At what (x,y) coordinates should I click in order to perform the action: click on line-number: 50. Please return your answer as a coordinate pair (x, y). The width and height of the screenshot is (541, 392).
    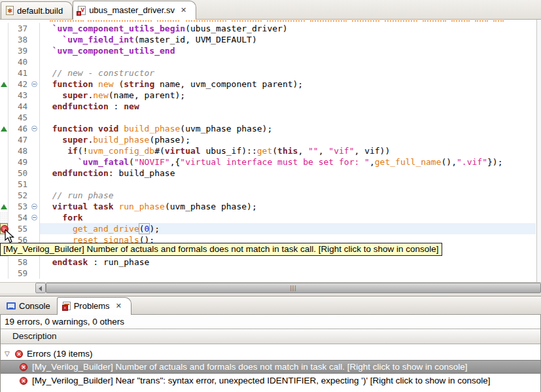
    Looking at the image, I should click on (20, 173).